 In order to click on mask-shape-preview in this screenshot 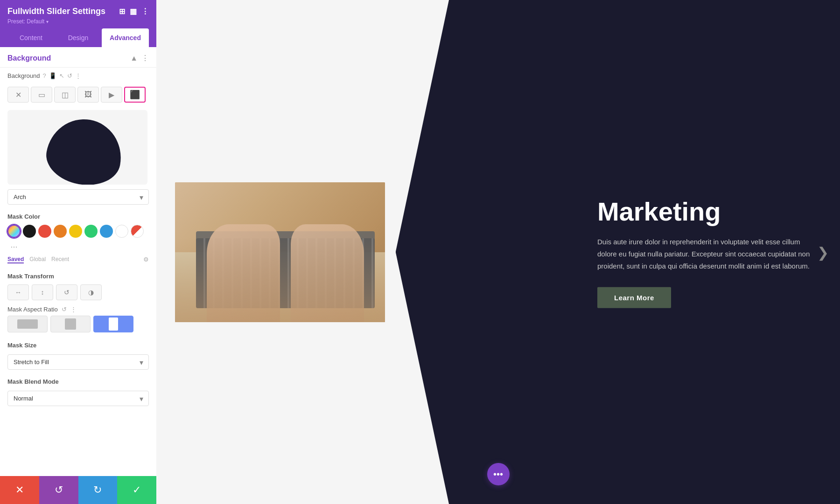, I will do `click(84, 149)`.